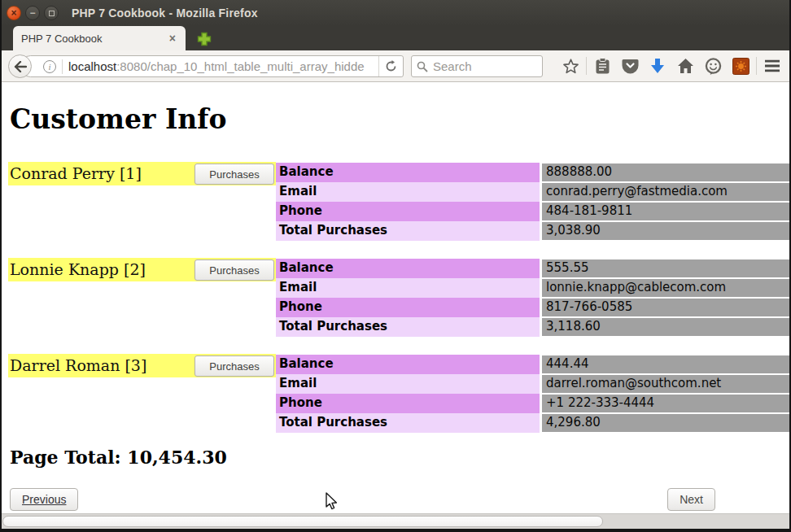 The image size is (791, 532). I want to click on customer-detail-table: Balance 888888.00 Email conrad.perry@fas…, so click(532, 202).